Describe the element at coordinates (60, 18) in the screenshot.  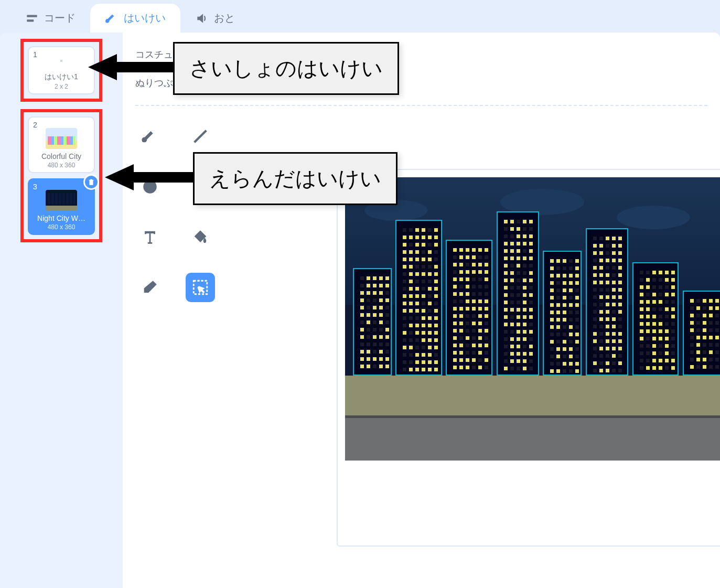
I see `tab-code-label: コード` at that location.